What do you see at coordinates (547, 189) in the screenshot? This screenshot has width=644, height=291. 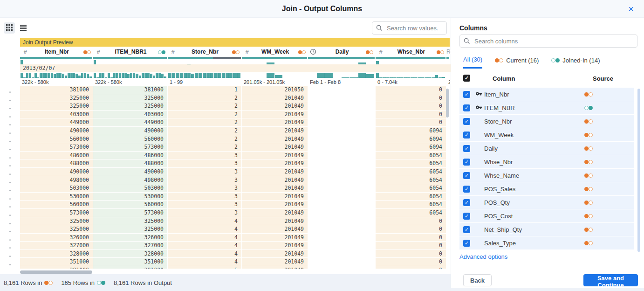 I see `column-list-item-POS_Sales: ✓POS_Sales` at bounding box center [547, 189].